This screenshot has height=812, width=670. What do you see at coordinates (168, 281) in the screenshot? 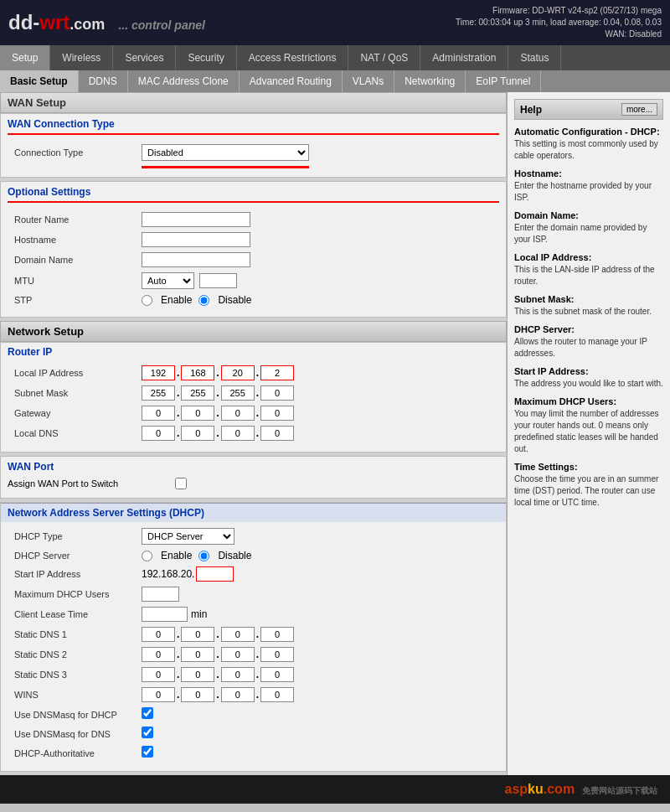
I see `mtu-type-select: Auto Manual` at bounding box center [168, 281].